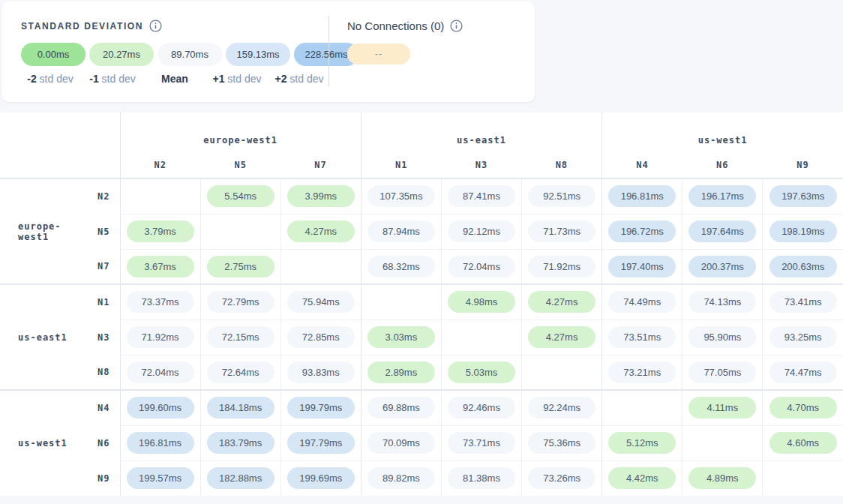 This screenshot has height=504, width=843. What do you see at coordinates (401, 442) in the screenshot?
I see `latency-pill: 70.09ms` at bounding box center [401, 442].